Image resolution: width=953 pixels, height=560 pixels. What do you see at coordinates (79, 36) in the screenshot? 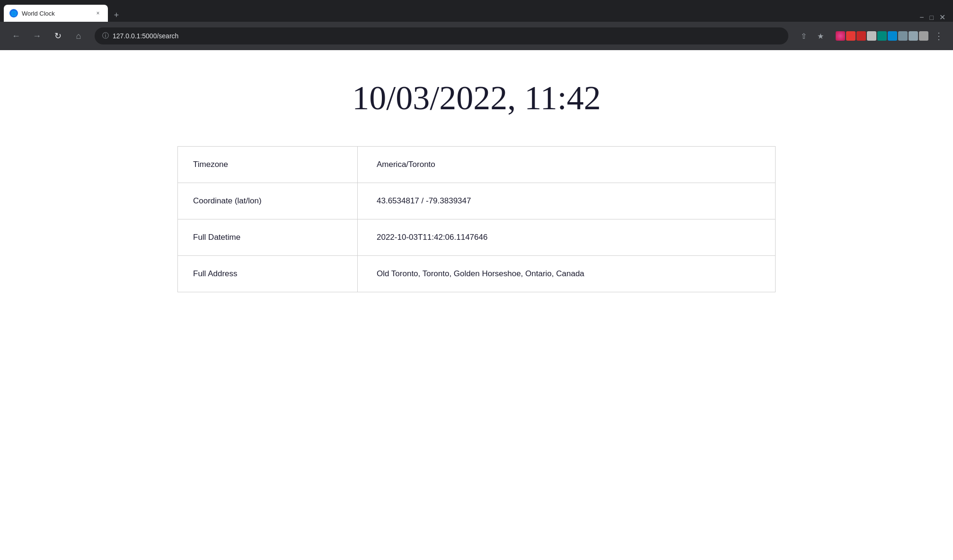
I see `home-button: ⌂` at bounding box center [79, 36].